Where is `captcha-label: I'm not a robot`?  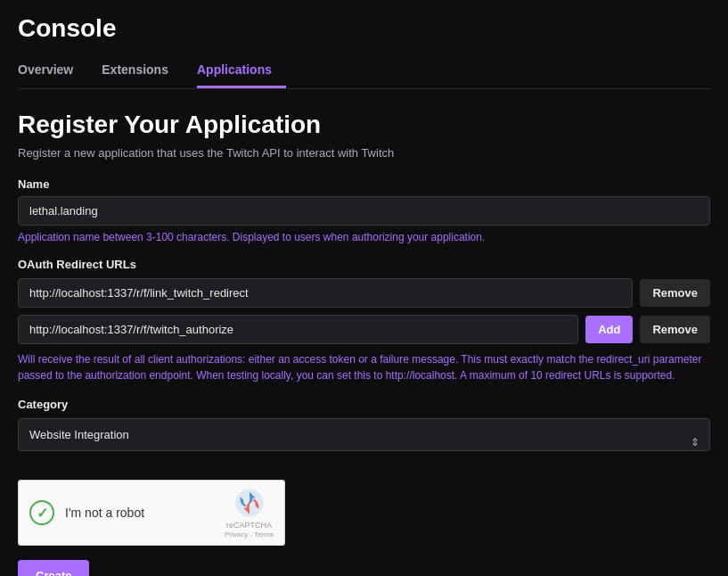 captcha-label: I'm not a robot is located at coordinates (144, 513).